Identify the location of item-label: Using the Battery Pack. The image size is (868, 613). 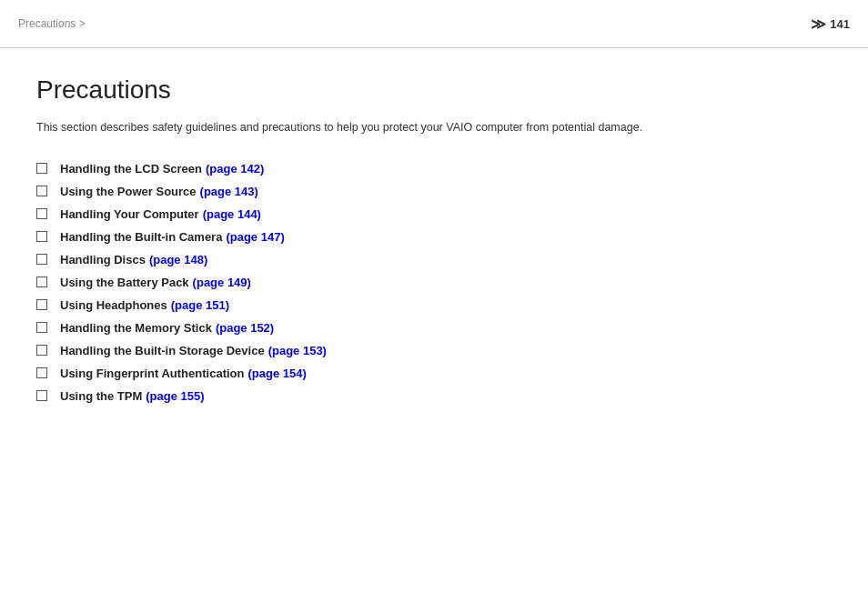
(125, 282).